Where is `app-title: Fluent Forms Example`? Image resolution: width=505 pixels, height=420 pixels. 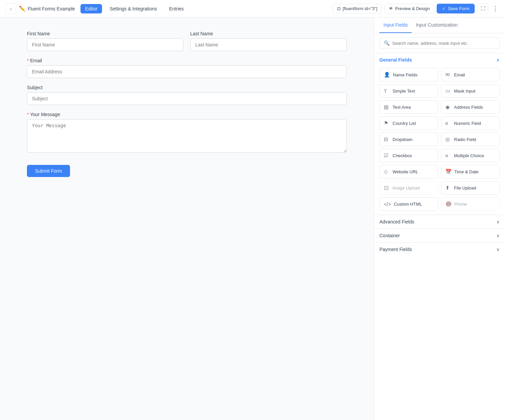
app-title: Fluent Forms Example is located at coordinates (51, 9).